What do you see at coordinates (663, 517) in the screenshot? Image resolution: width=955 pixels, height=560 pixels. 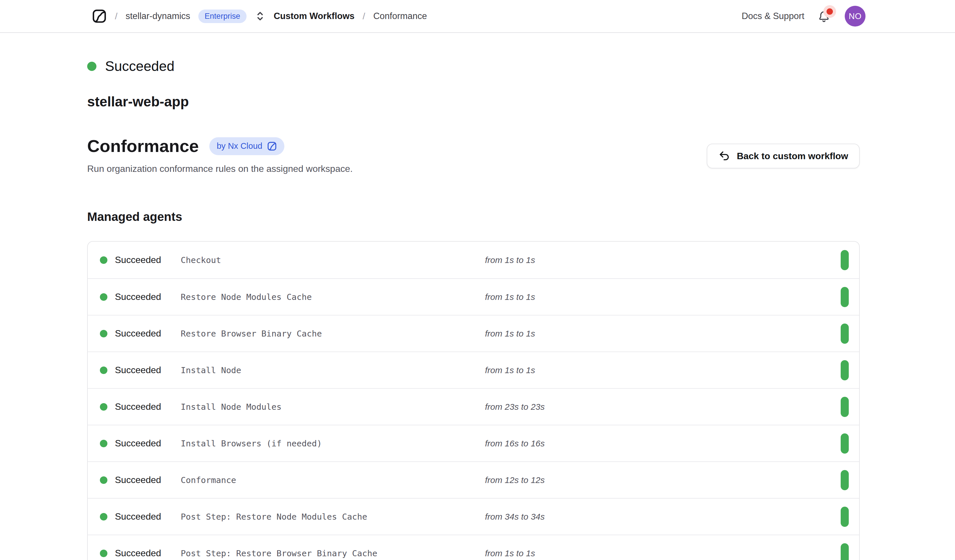 I see `row-duration: from 34s to 34s` at bounding box center [663, 517].